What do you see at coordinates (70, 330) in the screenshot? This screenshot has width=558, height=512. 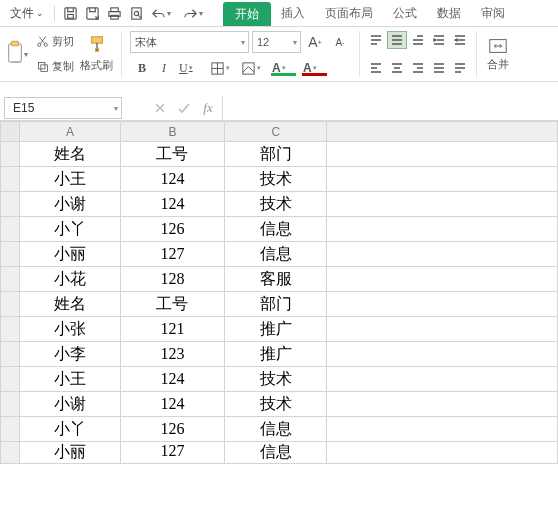 I see `cell: 小张` at bounding box center [70, 330].